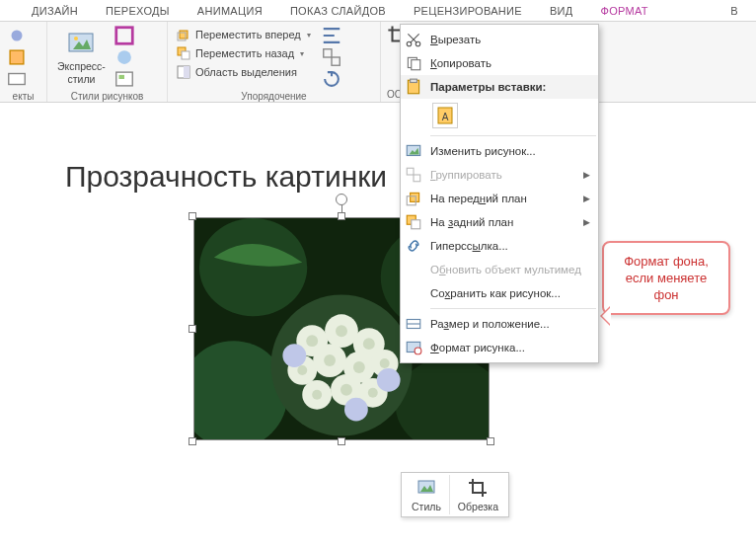  I want to click on mini-style-button: Стиль, so click(426, 495).